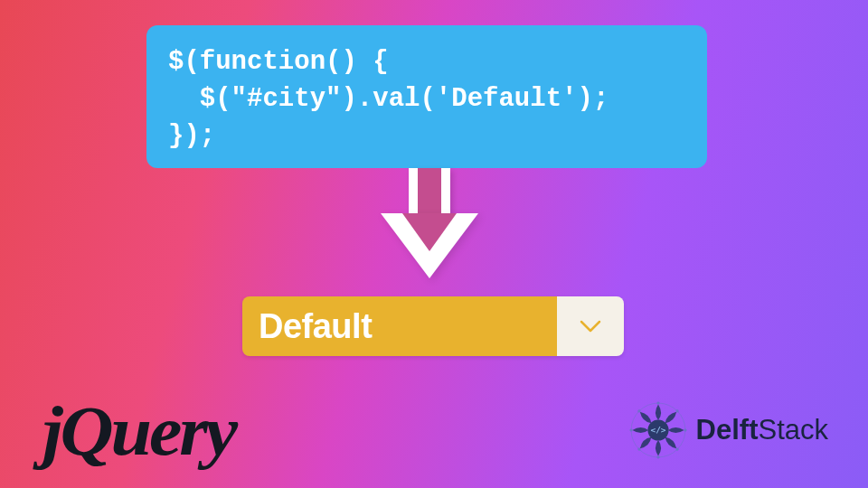 The width and height of the screenshot is (868, 488). What do you see at coordinates (429, 227) in the screenshot?
I see `arrow-down-icon` at bounding box center [429, 227].